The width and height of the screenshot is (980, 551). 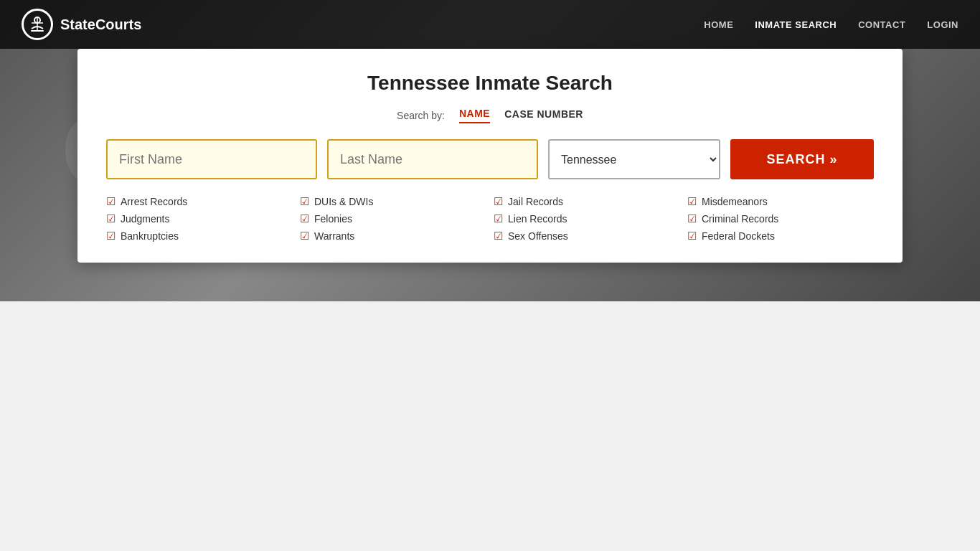 What do you see at coordinates (498, 219) in the screenshot?
I see `check-icon-lien: ☑` at bounding box center [498, 219].